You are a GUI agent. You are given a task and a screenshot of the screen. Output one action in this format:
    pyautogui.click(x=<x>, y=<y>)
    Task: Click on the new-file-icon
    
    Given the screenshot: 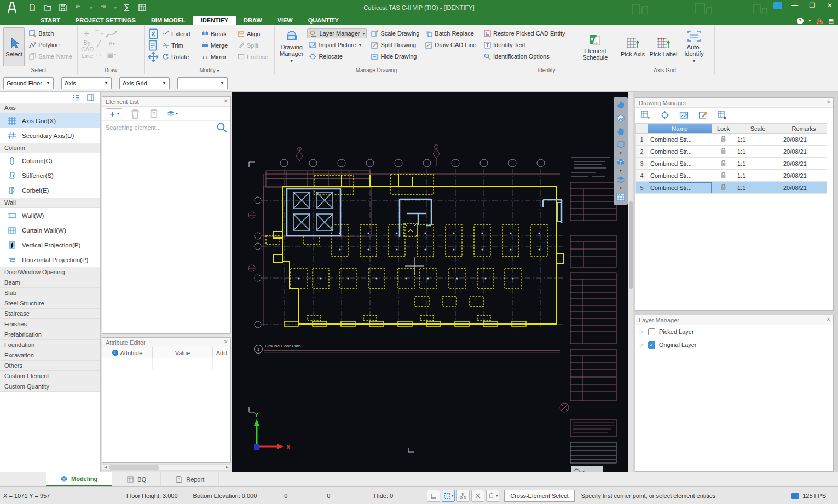 What is the action you would take?
    pyautogui.click(x=32, y=8)
    